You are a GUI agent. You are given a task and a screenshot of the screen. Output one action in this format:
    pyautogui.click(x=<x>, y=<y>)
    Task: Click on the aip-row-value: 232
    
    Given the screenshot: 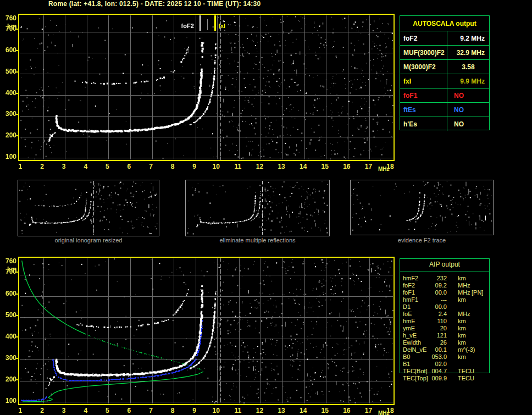 What is the action you would take?
    pyautogui.click(x=430, y=278)
    